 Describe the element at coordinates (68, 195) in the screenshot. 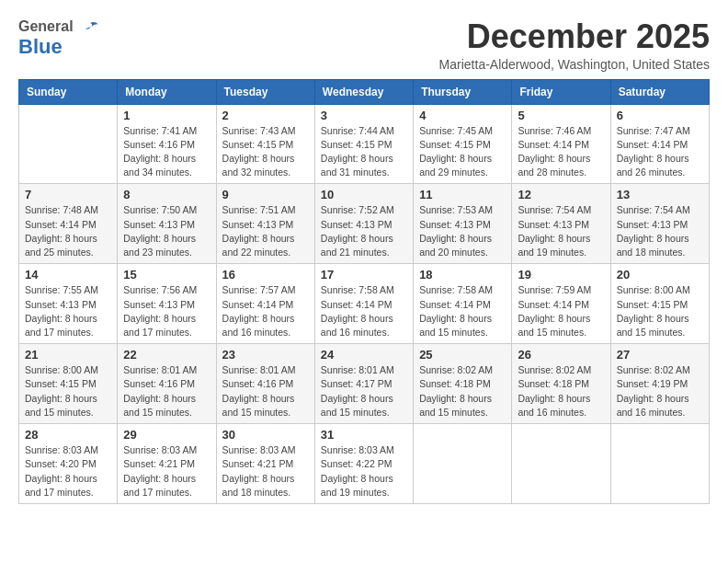

I see `day-number: 7` at that location.